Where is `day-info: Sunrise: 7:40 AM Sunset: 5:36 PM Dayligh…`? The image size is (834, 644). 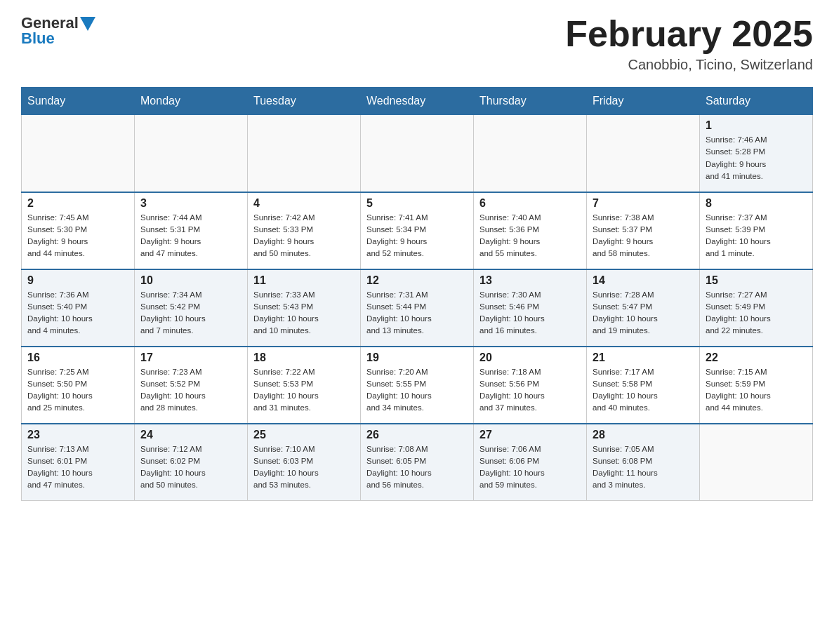 day-info: Sunrise: 7:40 AM Sunset: 5:36 PM Dayligh… is located at coordinates (530, 236).